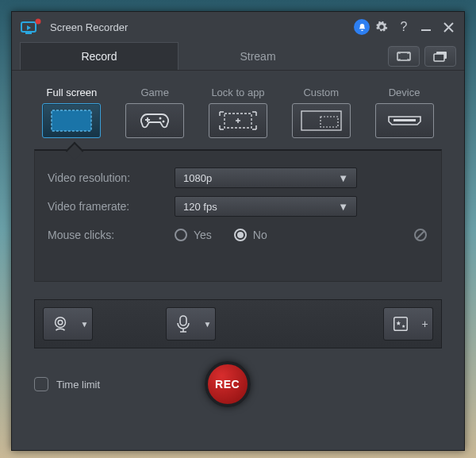 The height and width of the screenshot is (458, 476). Describe the element at coordinates (228, 384) in the screenshot. I see `record-button: REC` at that location.